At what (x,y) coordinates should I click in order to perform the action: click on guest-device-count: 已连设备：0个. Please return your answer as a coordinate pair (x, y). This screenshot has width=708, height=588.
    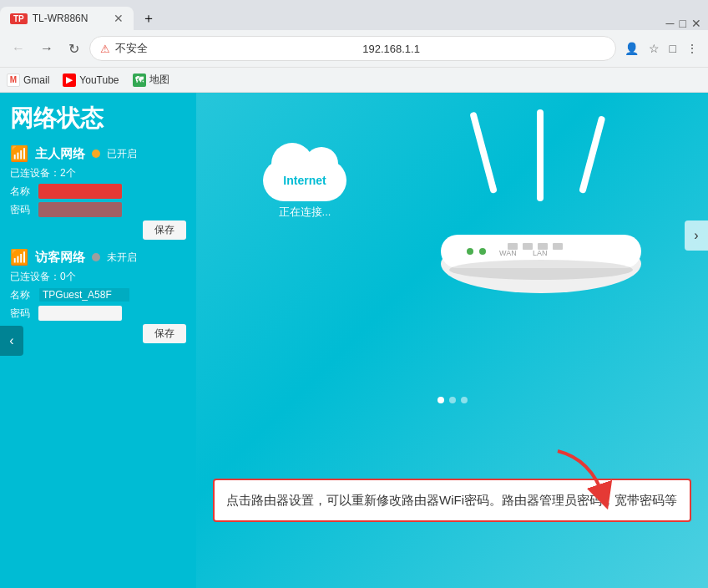
    Looking at the image, I should click on (99, 277).